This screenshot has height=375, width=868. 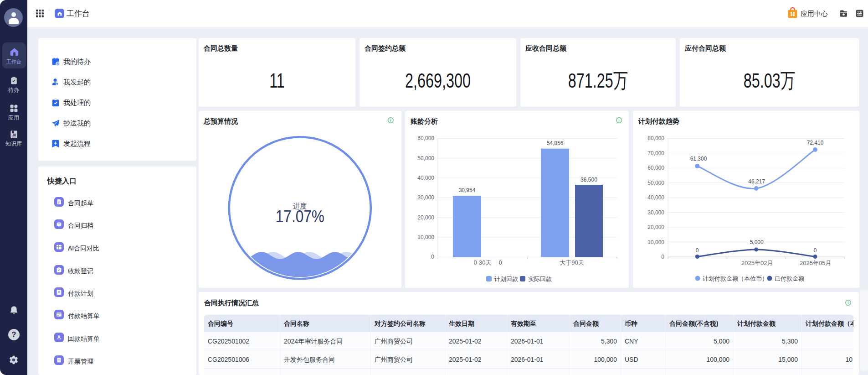 What do you see at coordinates (789, 278) in the screenshot?
I see `svg-text: 已付款金额` at bounding box center [789, 278].